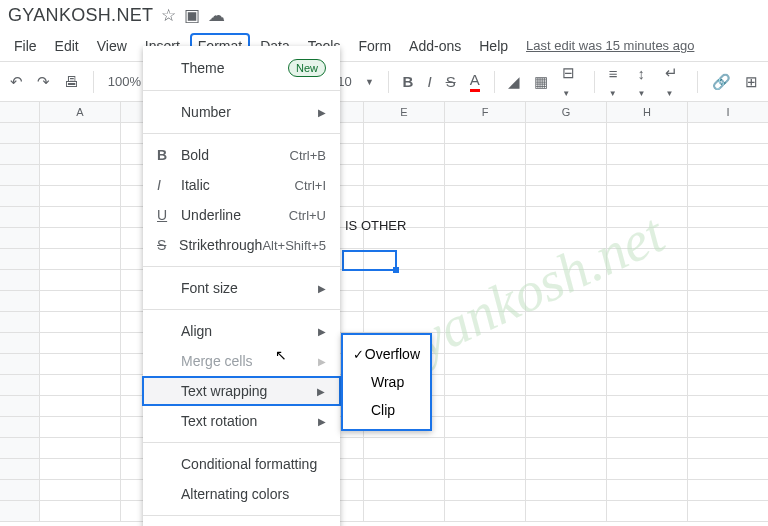 This screenshot has width=768, height=526. Describe the element at coordinates (242, 524) in the screenshot. I see `menu-clear-formatting: T× Clear formatting Ctrl+\` at that location.